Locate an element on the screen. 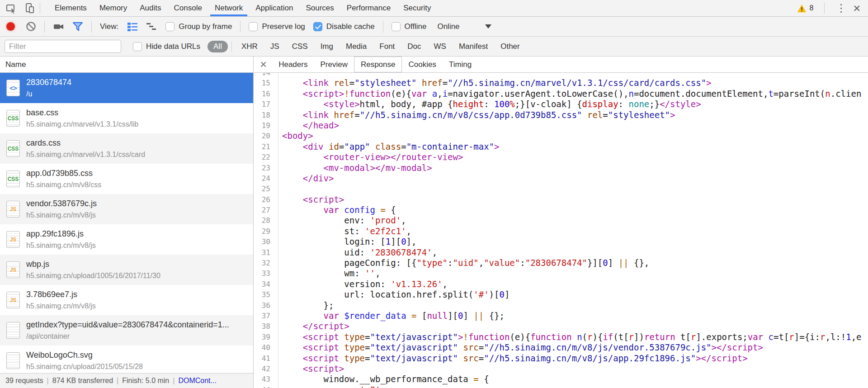 Image resolution: width=868 pixels, height=388 pixels. filter-pill-img: Img is located at coordinates (327, 47).